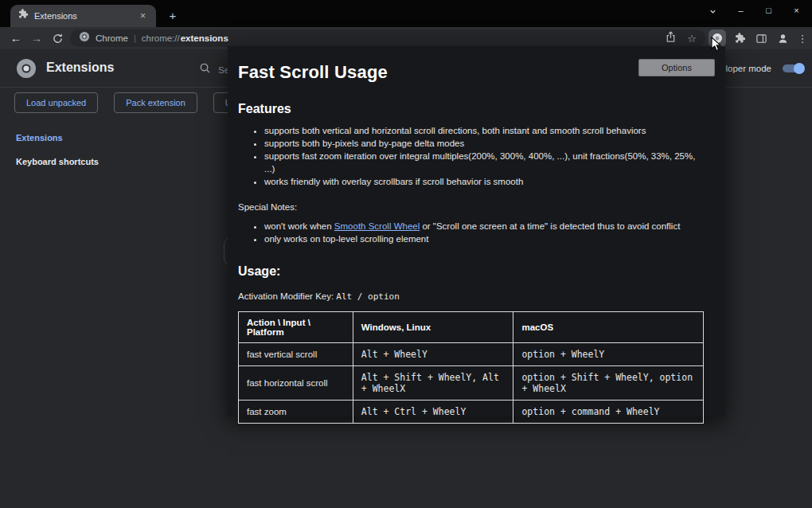  Describe the element at coordinates (471, 272) in the screenshot. I see `usage-heading: Usage:` at that location.